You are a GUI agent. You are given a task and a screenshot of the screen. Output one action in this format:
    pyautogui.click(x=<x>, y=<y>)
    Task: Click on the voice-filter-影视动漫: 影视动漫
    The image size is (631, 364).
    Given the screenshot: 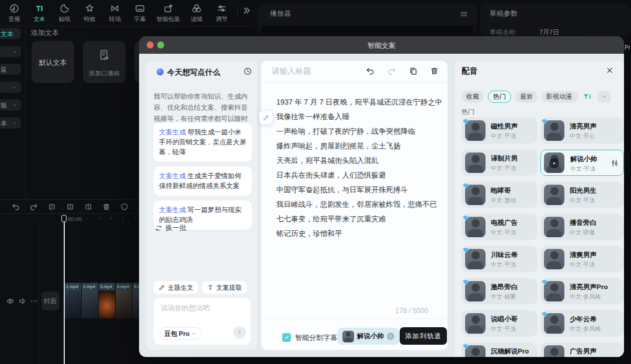 What is the action you would take?
    pyautogui.click(x=559, y=97)
    